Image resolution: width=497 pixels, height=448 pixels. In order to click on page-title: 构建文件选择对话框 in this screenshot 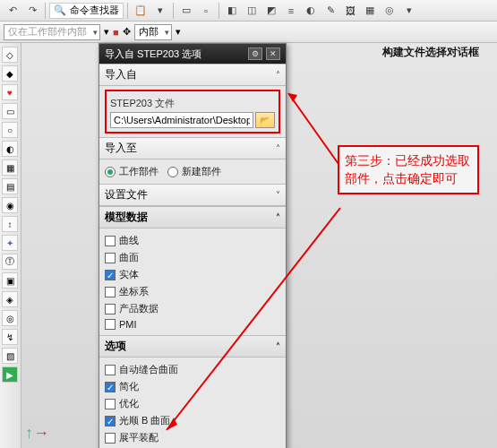, I will do `click(431, 52)`.